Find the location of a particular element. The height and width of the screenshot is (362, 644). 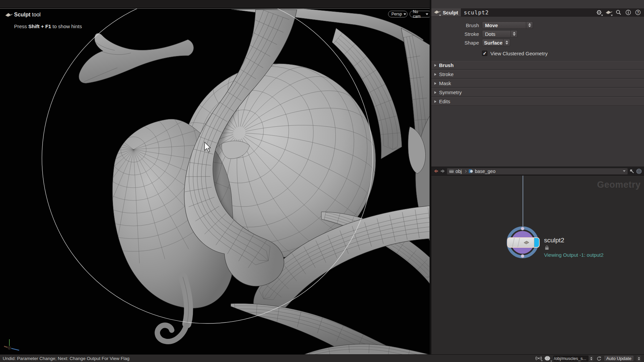

back-arrow-icon is located at coordinates (436, 171).